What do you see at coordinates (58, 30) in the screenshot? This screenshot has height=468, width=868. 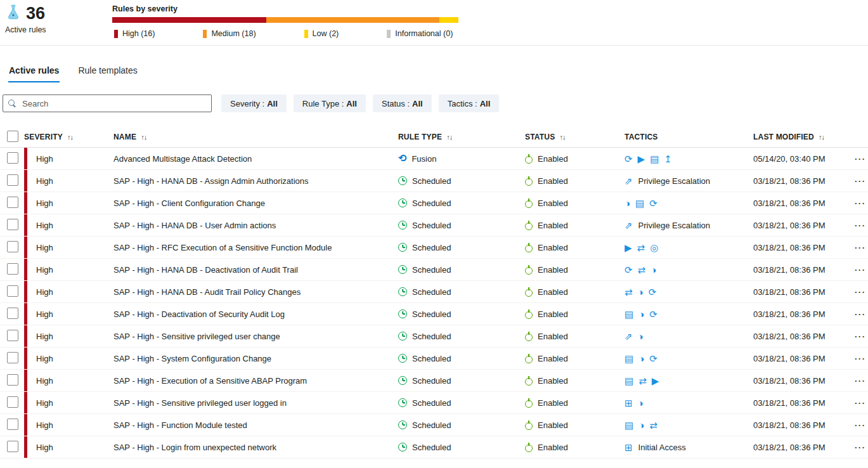 I see `active-rules-count-label: Active rules` at bounding box center [58, 30].